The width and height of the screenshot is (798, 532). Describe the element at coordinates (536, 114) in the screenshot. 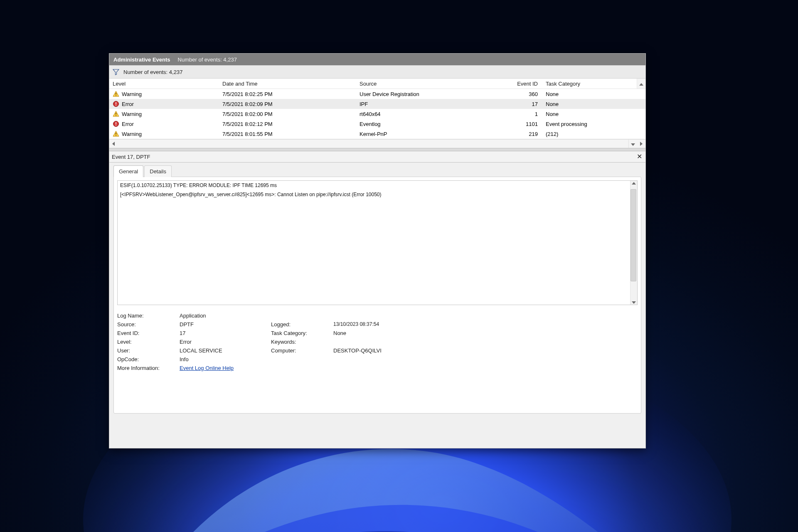

I see `cell-eventid: 1` at that location.